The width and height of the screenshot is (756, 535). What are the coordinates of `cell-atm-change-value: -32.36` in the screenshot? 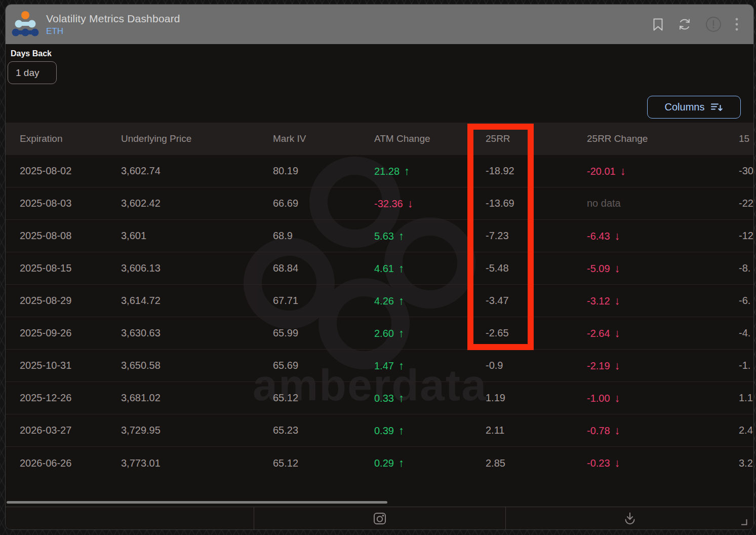 It's located at (389, 204).